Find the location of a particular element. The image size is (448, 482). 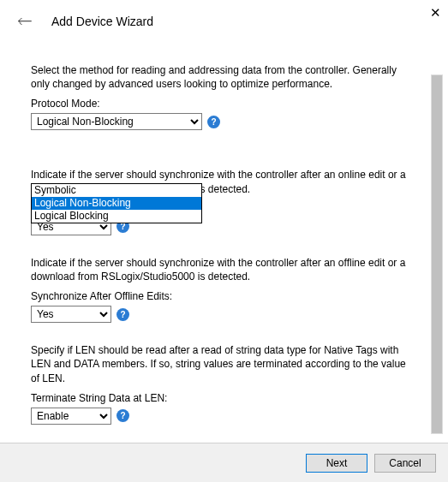

cancel-button: Cancel is located at coordinates (405, 463).